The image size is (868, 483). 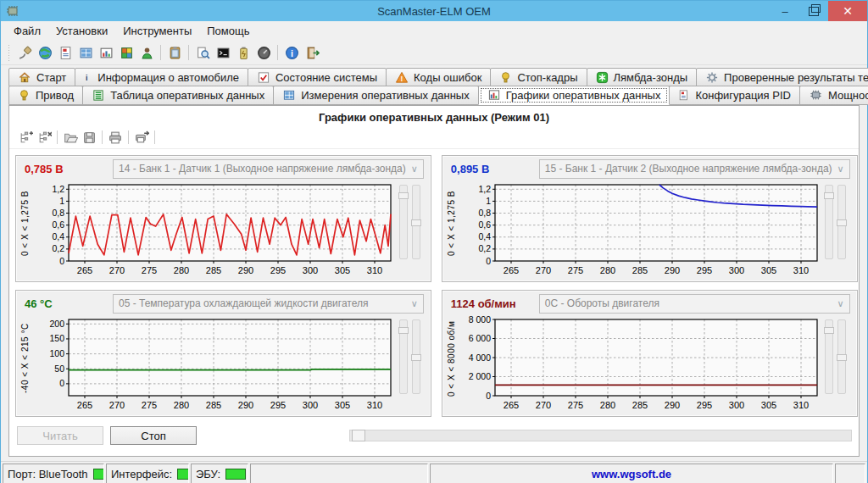 I want to click on svg-text: 1,2, so click(x=485, y=189).